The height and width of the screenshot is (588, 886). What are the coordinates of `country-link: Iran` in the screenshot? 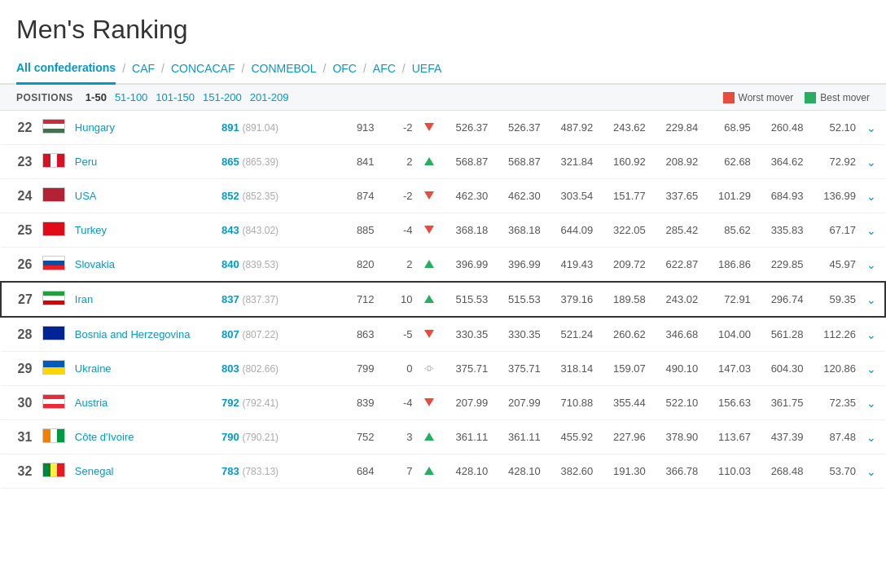 It's located at (84, 300).